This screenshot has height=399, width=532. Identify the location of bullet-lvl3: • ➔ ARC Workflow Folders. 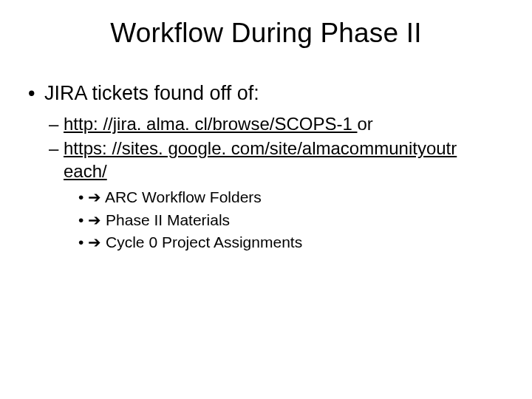
(262, 197).